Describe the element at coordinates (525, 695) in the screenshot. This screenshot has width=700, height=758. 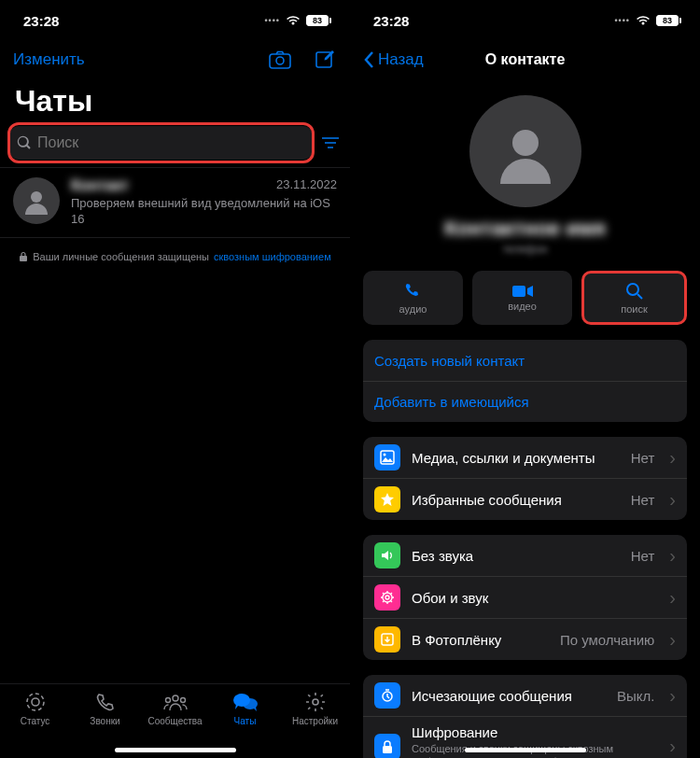
I see `disappearing-row: Исчезающие сообщенияВыкл.` at that location.